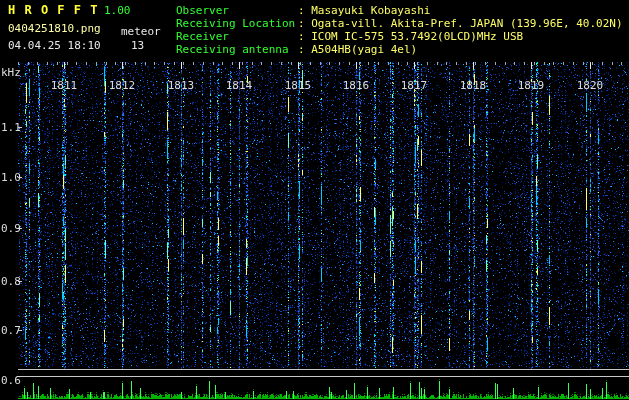 This screenshot has width=629, height=400. What do you see at coordinates (364, 50) in the screenshot?
I see `info-value-antenna: A504HB(yagi 4el)` at bounding box center [364, 50].